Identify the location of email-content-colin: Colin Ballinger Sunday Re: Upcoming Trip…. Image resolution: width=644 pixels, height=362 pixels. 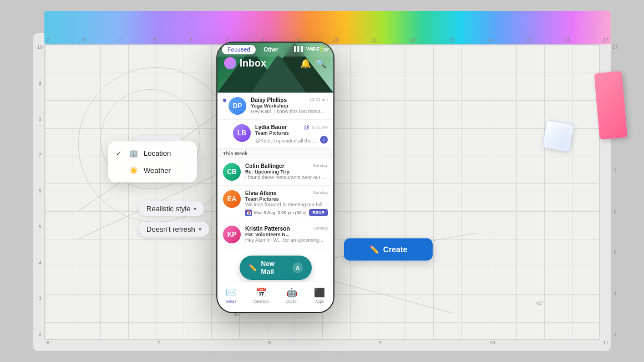
(286, 172).